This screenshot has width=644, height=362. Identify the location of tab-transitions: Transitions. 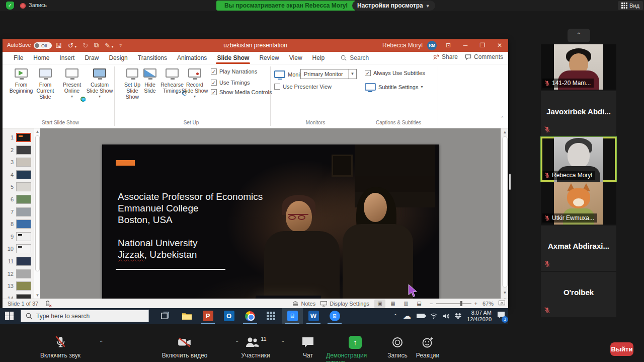
(152, 58).